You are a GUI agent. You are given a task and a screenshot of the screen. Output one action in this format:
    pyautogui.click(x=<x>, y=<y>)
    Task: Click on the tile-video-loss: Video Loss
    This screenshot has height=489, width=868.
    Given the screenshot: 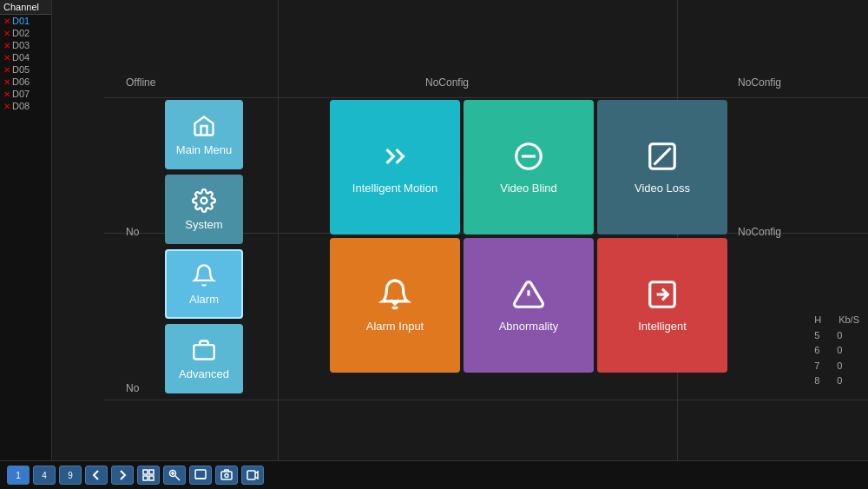 What is the action you would take?
    pyautogui.click(x=662, y=167)
    